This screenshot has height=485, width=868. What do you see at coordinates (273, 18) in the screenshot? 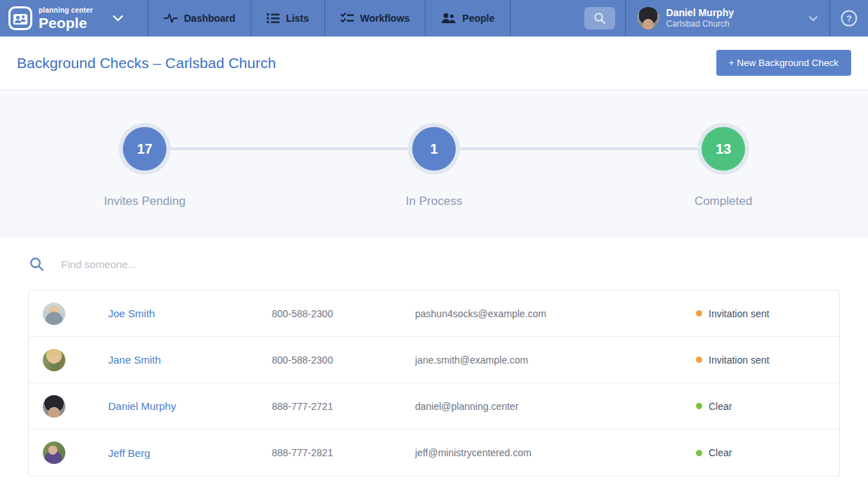
I see `list-icon` at bounding box center [273, 18].